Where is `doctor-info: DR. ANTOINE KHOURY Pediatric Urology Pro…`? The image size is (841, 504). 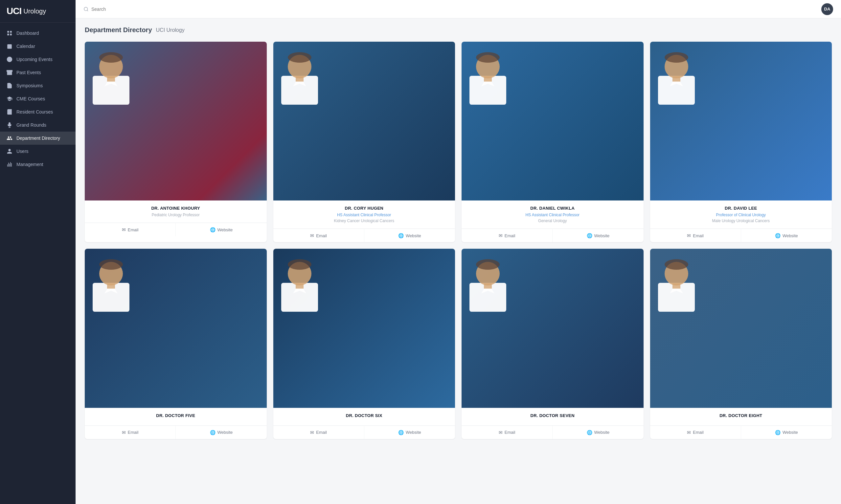
doctor-info: DR. ANTOINE KHOURY Pediatric Urology Pro… is located at coordinates (176, 212).